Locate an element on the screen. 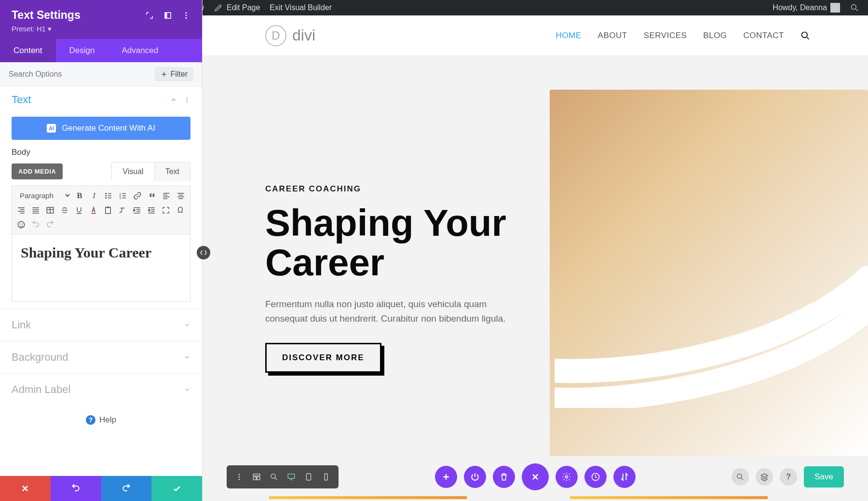  align-right-button is located at coordinates (21, 210).